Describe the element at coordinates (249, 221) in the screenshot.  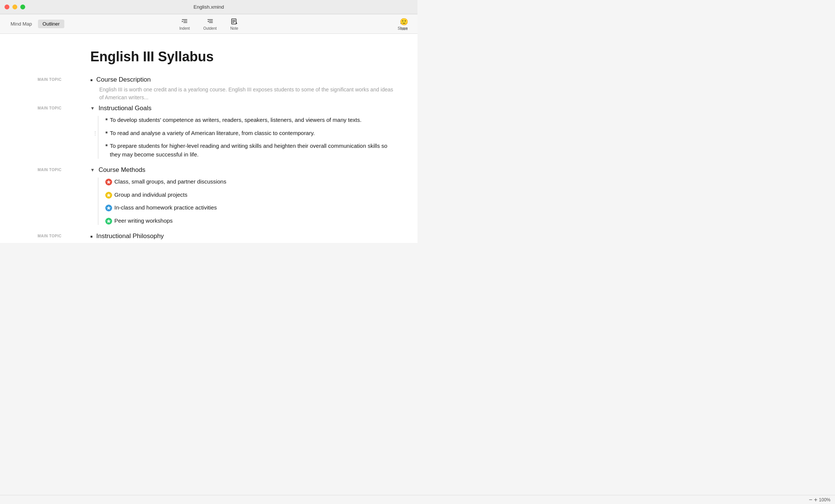
I see `list-item: Peer writing workshops` at that location.